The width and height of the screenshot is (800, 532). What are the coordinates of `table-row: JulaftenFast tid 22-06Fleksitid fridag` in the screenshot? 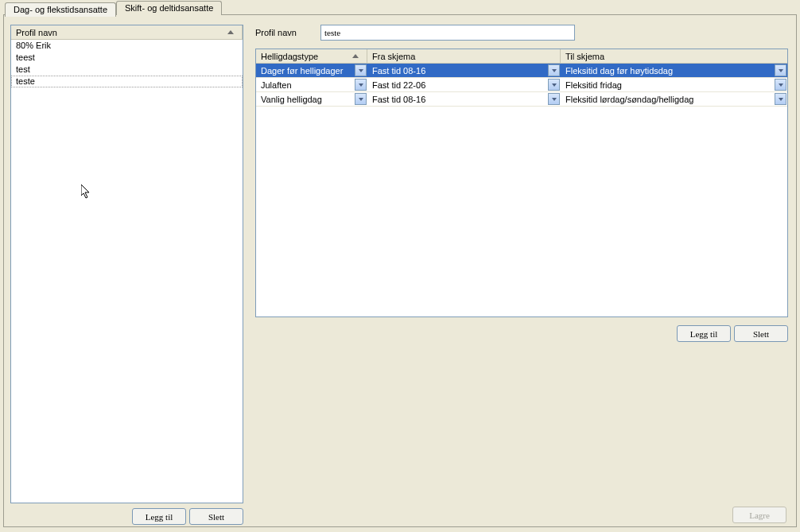 It's located at (522, 85).